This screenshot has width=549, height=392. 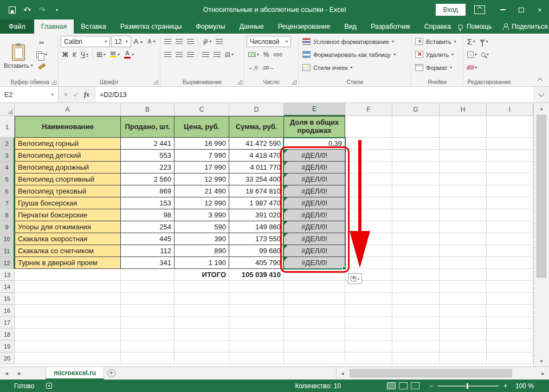 What do you see at coordinates (8, 191) in the screenshot?
I see `row-header: 6` at bounding box center [8, 191].